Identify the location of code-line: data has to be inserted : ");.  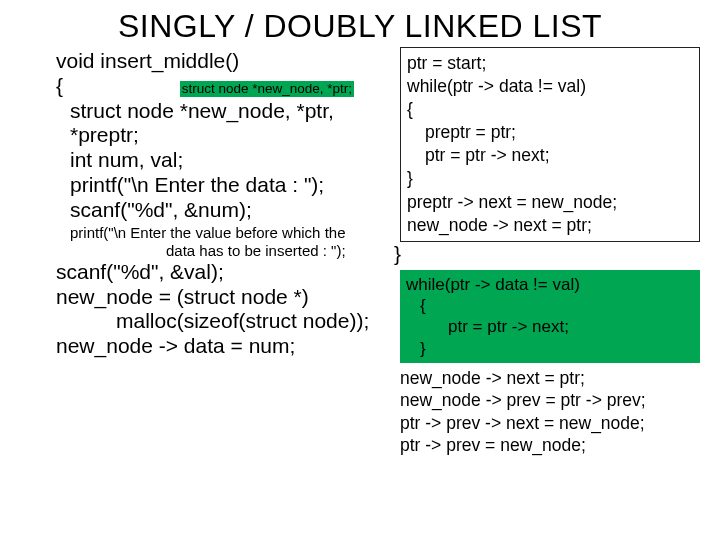
(226, 251).